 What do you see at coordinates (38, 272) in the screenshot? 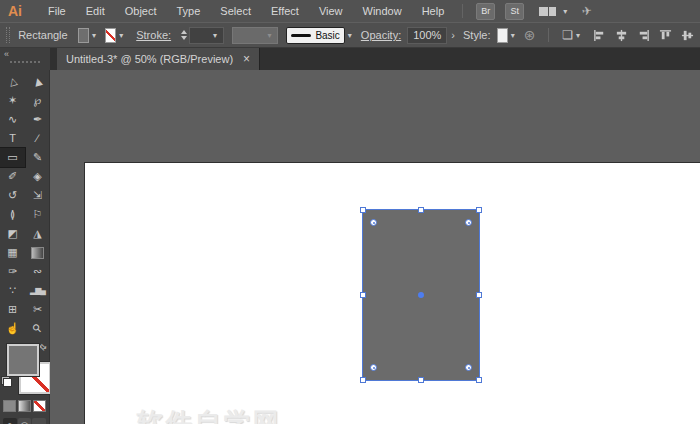
I see `blend-tool: ∾` at bounding box center [38, 272].